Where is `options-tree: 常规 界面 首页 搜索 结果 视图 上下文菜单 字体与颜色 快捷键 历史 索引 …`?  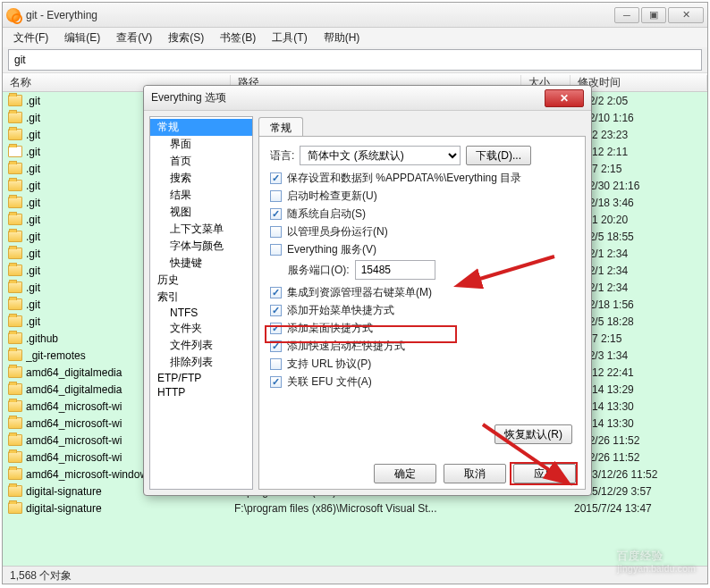
options-tree: 常规 界面 首页 搜索 结果 视图 上下文菜单 字体与颜色 快捷键 历史 索引 … is located at coordinates (201, 303).